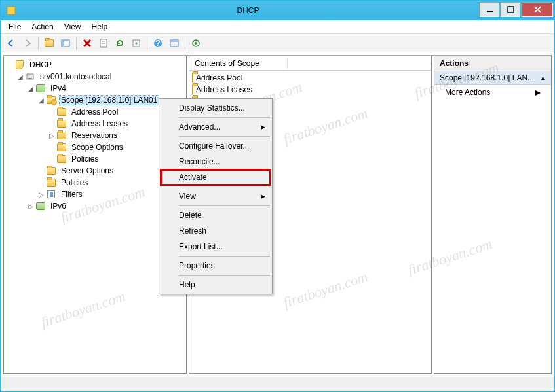 This screenshot has height=392, width=555. I want to click on ipv6-icon, so click(41, 206).